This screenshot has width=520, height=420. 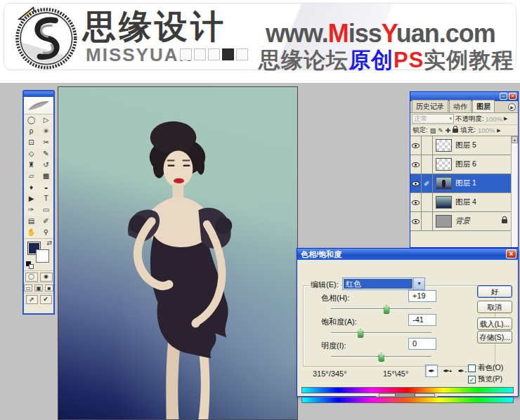 What do you see at coordinates (31, 176) in the screenshot?
I see `tool-eraser: ▱` at bounding box center [31, 176].